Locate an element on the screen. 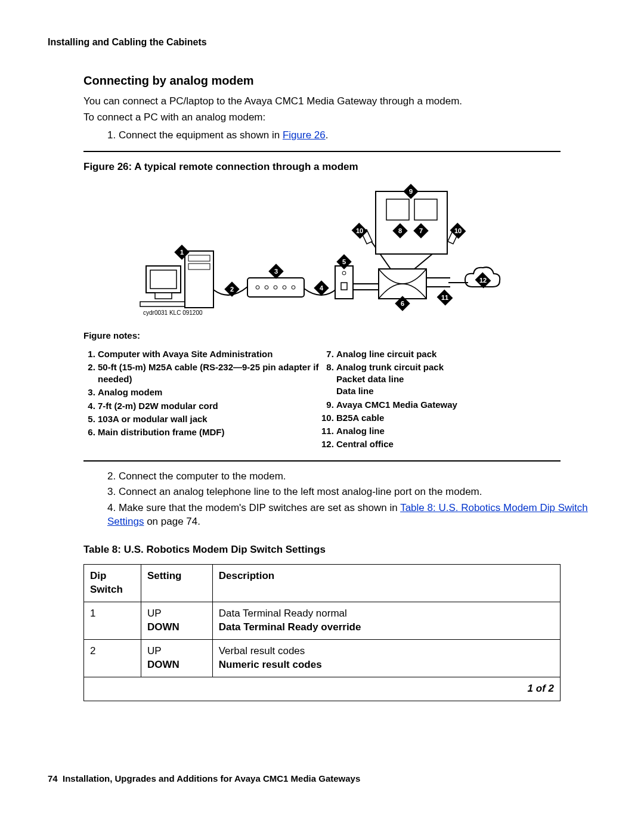 The height and width of the screenshot is (833, 644). callout-icon: 11 is located at coordinates (445, 298).